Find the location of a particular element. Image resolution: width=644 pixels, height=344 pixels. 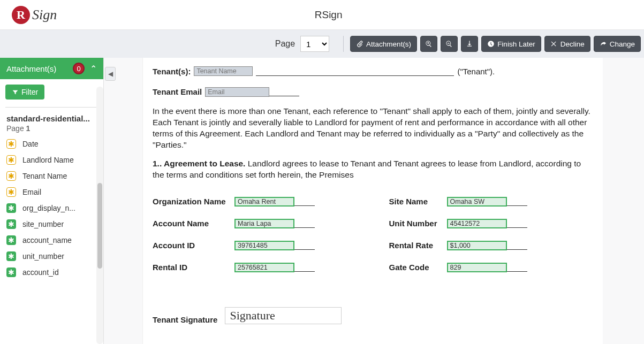

paperclip-icon is located at coordinates (360, 44).